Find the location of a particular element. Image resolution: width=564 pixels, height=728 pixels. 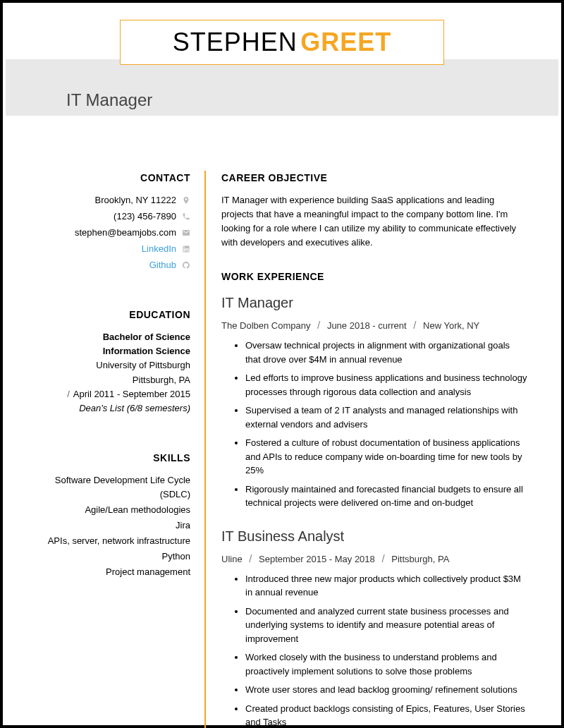

job-bullets: Introduced three new major products whic… is located at coordinates (374, 650).